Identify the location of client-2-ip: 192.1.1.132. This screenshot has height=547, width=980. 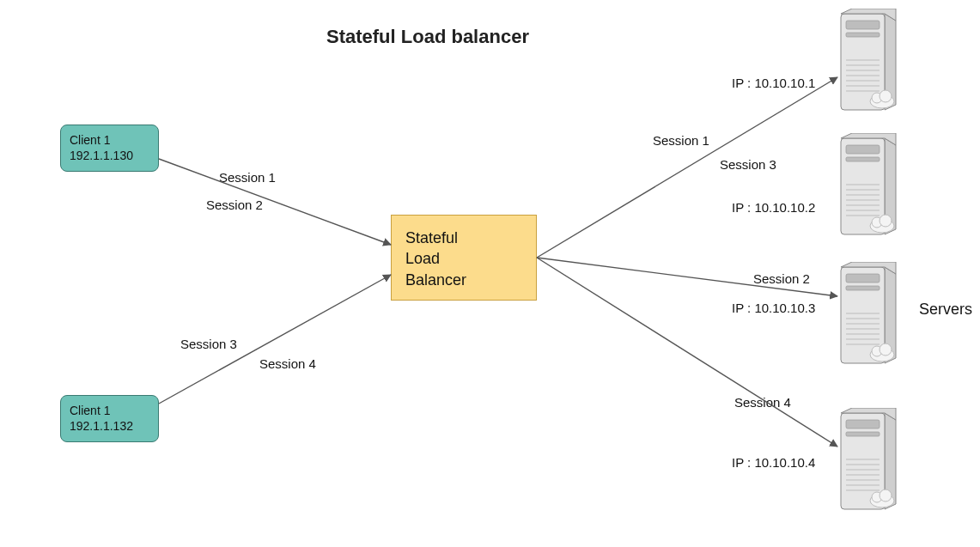
(110, 426).